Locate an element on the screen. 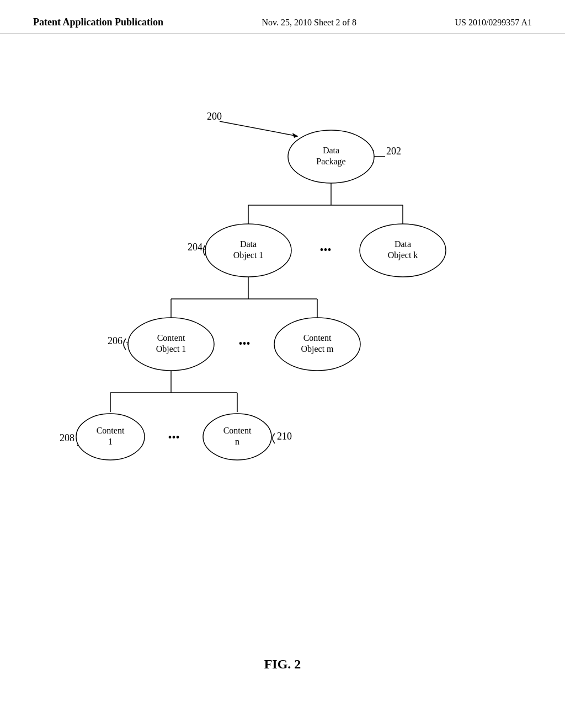 This screenshot has height=728, width=565. data-package-label-line1: Data is located at coordinates (331, 150).